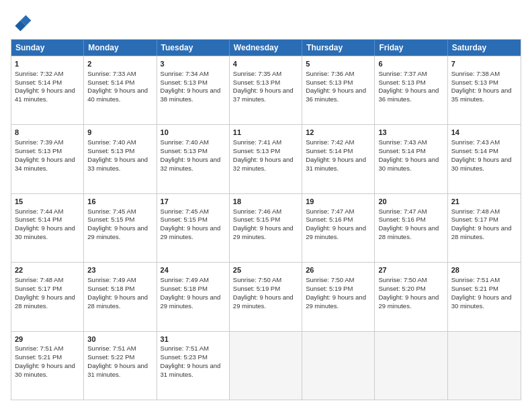 The height and width of the screenshot is (411, 532). I want to click on sunset: Sunset: 5:19 PM, so click(329, 289).